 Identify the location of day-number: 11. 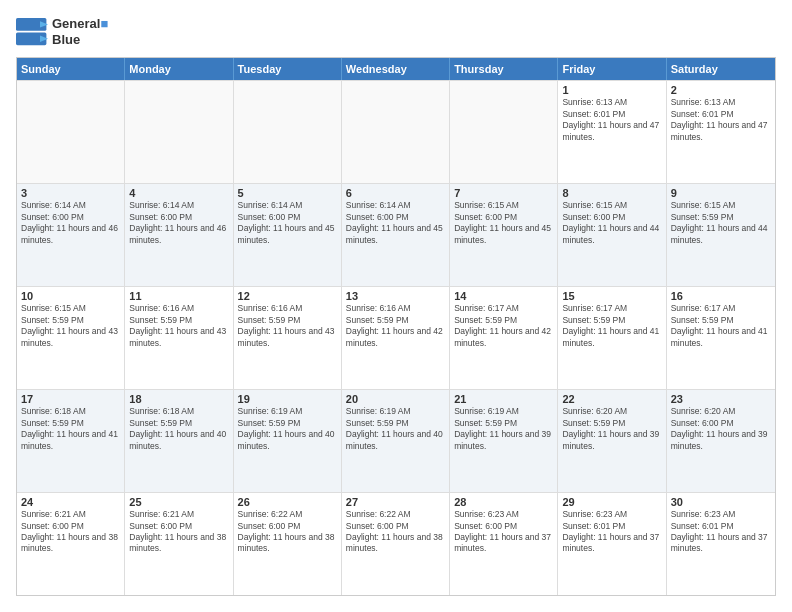
(178, 296).